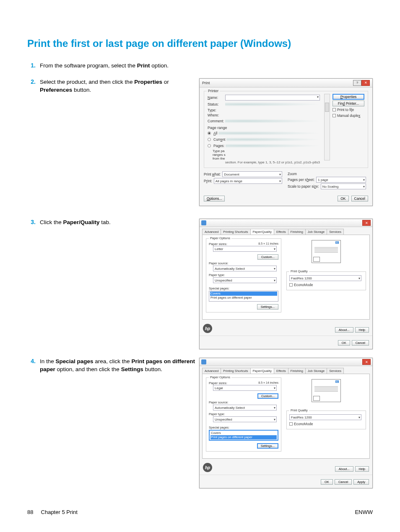 Image resolution: width=400 pixels, height=532 pixels. Describe the element at coordinates (327, 127) in the screenshot. I see `printer-list-scrollbar` at that location.